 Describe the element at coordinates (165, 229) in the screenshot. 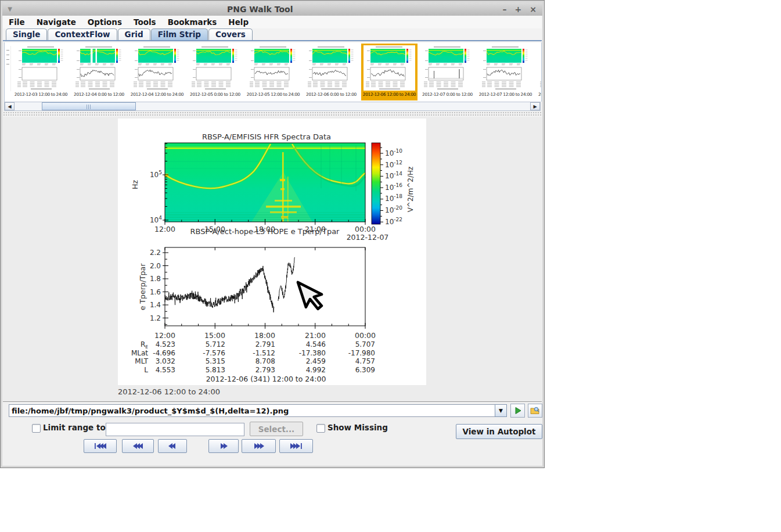

I see `svg-text: 12:00` at that location.